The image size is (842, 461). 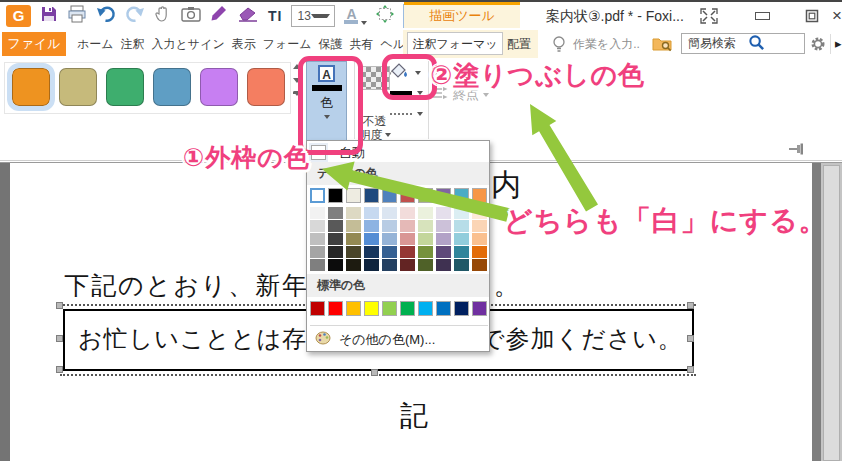 I want to click on tab-view: 表示, so click(x=244, y=44).